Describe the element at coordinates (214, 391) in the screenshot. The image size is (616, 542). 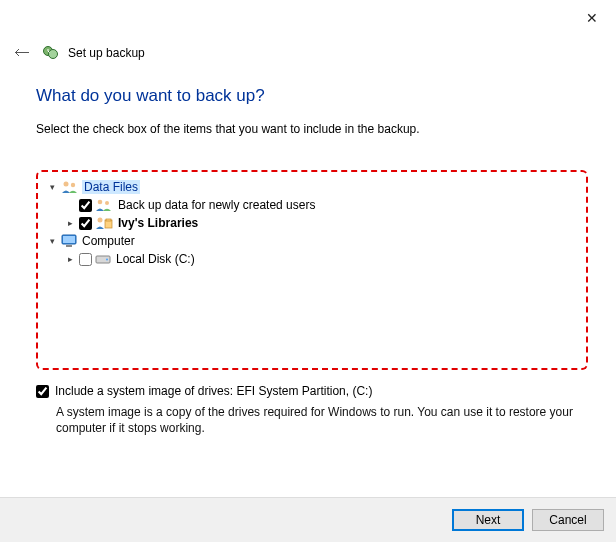
I see `system-image-label: Include a system image of drives: EFI Sy…` at that location.